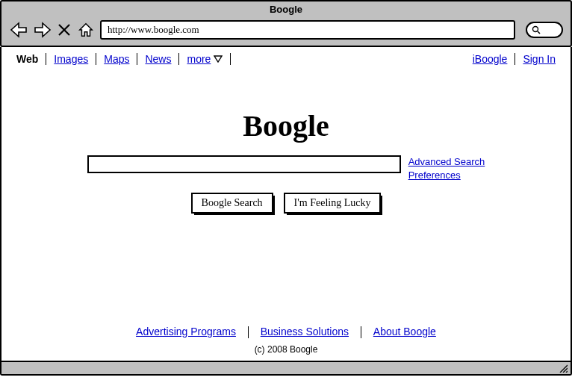  Describe the element at coordinates (286, 31) in the screenshot. I see `browser-toolbar` at that location.